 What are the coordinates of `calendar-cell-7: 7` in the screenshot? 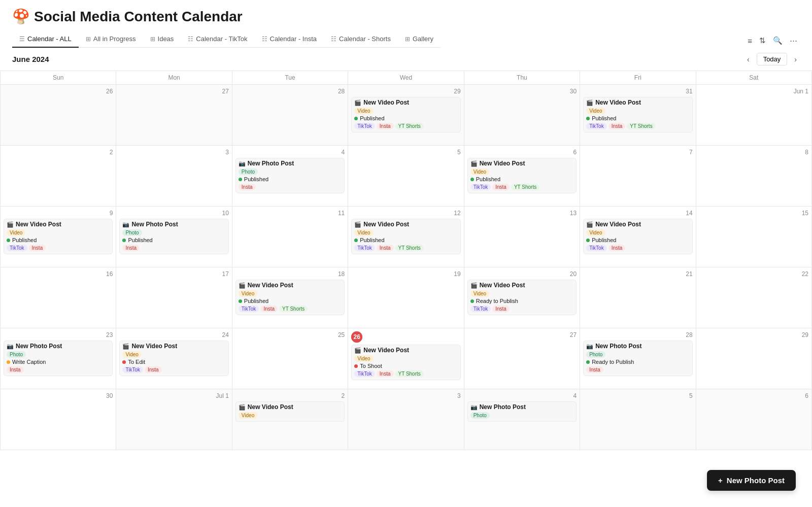 It's located at (638, 176).